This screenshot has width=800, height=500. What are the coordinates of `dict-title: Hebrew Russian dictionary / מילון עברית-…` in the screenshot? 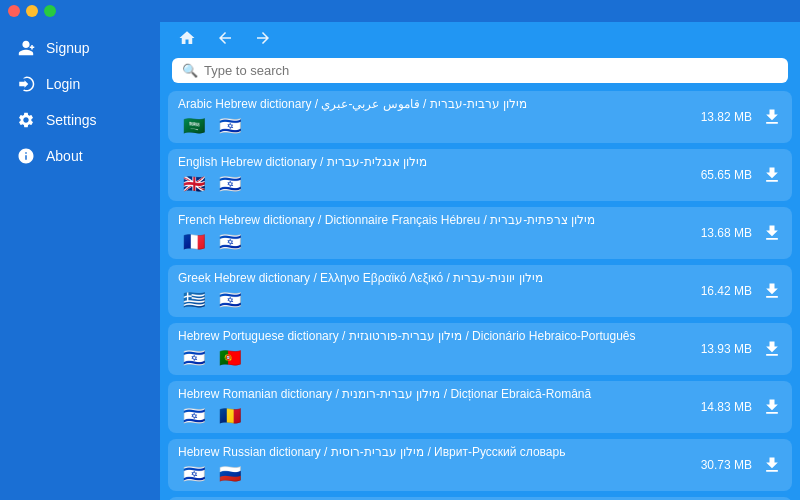 It's located at (372, 452).